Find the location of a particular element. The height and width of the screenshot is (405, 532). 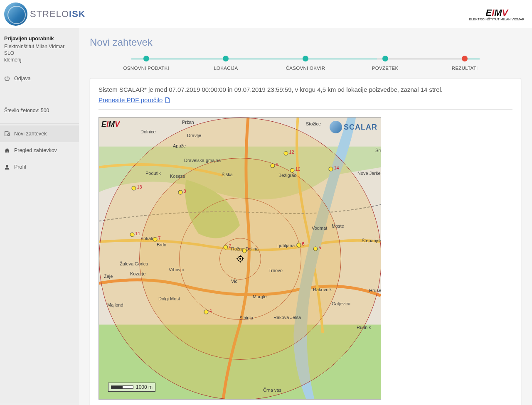

place-label: Rakovnik is located at coordinates (323, 290).